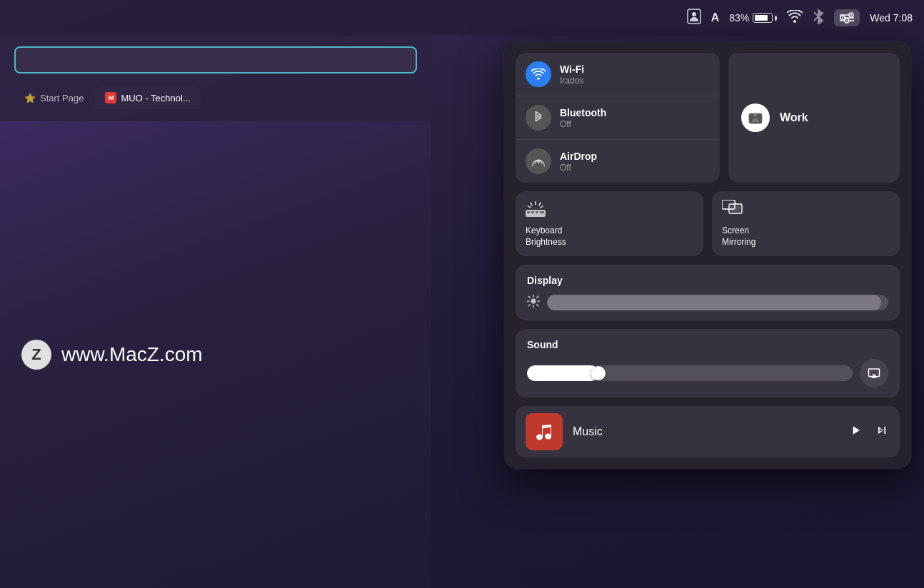 The height and width of the screenshot is (588, 924). Describe the element at coordinates (753, 18) in the screenshot. I see `battery-indicator: 83%` at that location.